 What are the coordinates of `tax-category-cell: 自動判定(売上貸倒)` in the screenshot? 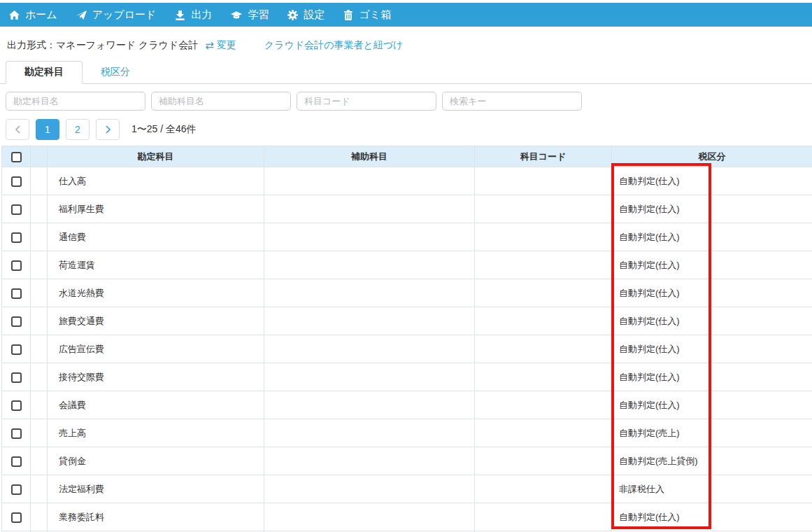 It's located at (712, 461).